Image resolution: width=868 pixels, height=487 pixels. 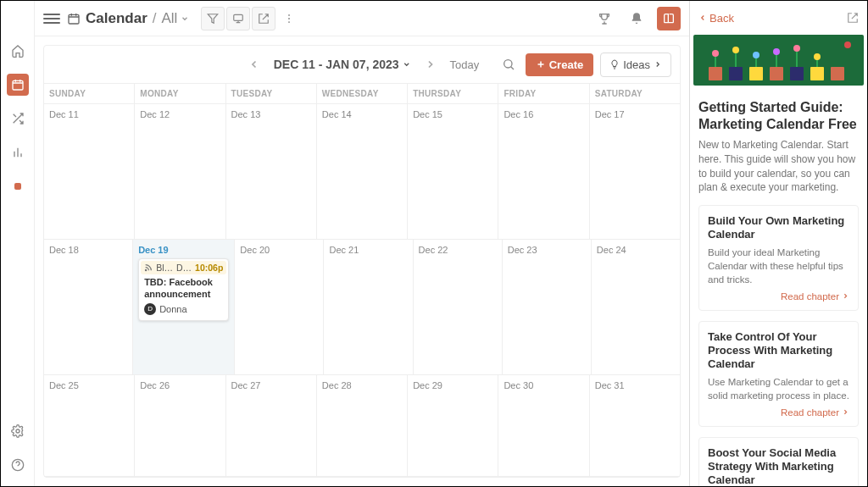 I want to click on calendar-cell: Dec 28, so click(x=363, y=425).